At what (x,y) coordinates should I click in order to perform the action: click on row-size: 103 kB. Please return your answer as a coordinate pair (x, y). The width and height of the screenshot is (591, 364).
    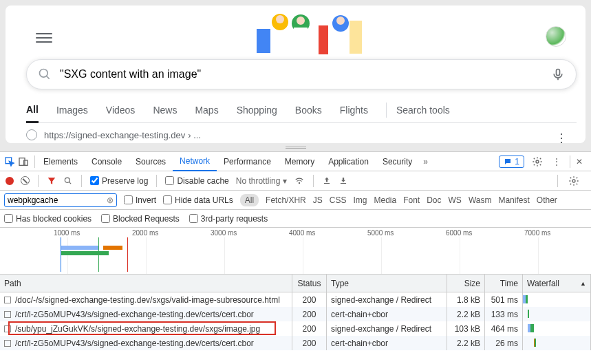
    Looking at the image, I should click on (468, 329).